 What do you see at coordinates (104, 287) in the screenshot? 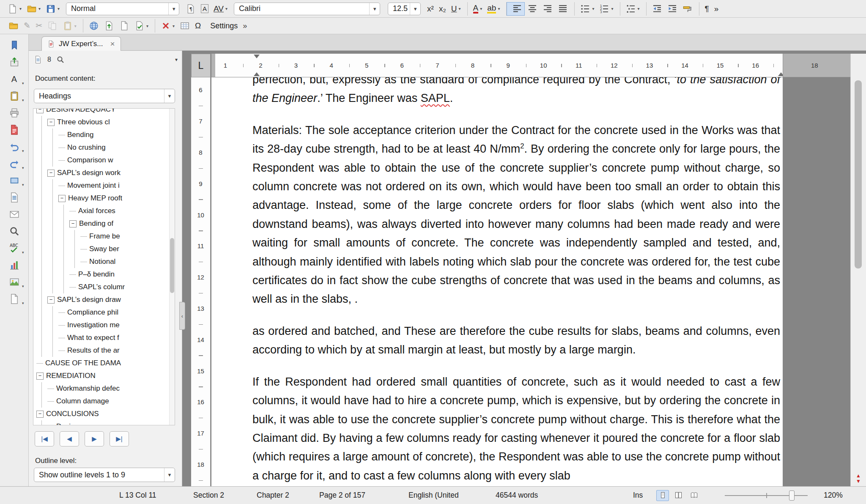
I see `navigator-tree-item: SAPL’s columr` at bounding box center [104, 287].